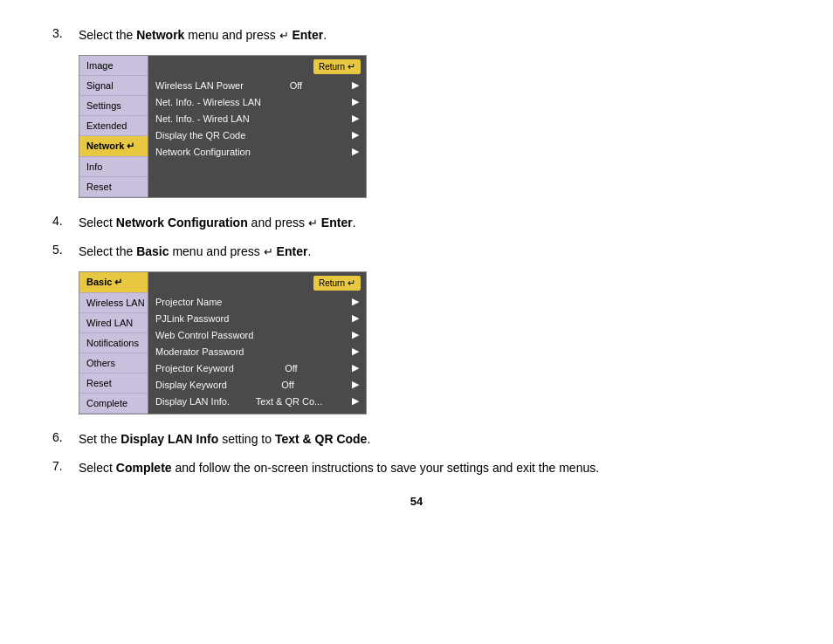  I want to click on step-5-enter: ↵, so click(269, 251).